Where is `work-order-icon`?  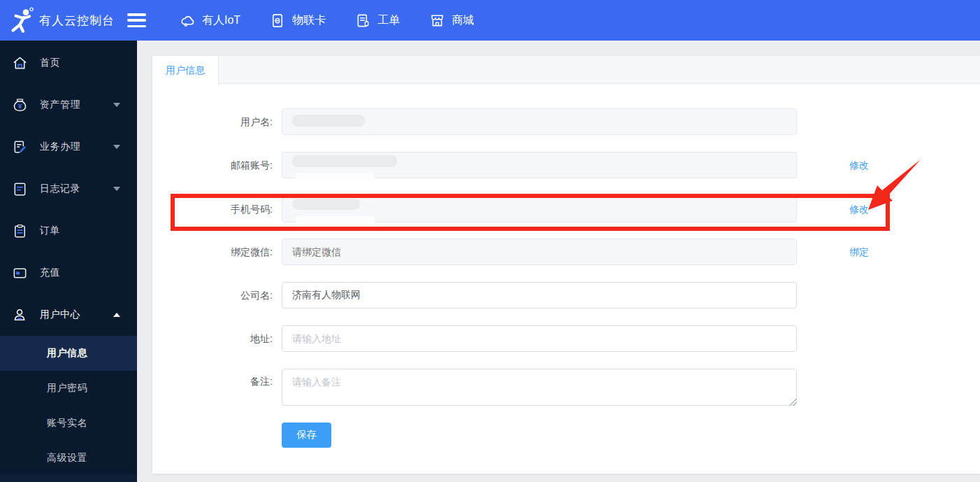 work-order-icon is located at coordinates (363, 21).